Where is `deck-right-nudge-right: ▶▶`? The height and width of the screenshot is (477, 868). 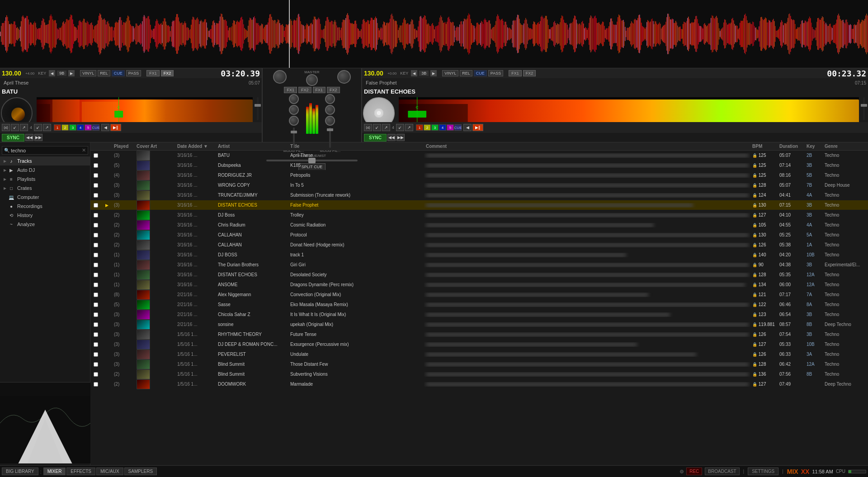 deck-right-nudge-right: ▶▶ is located at coordinates (401, 137).